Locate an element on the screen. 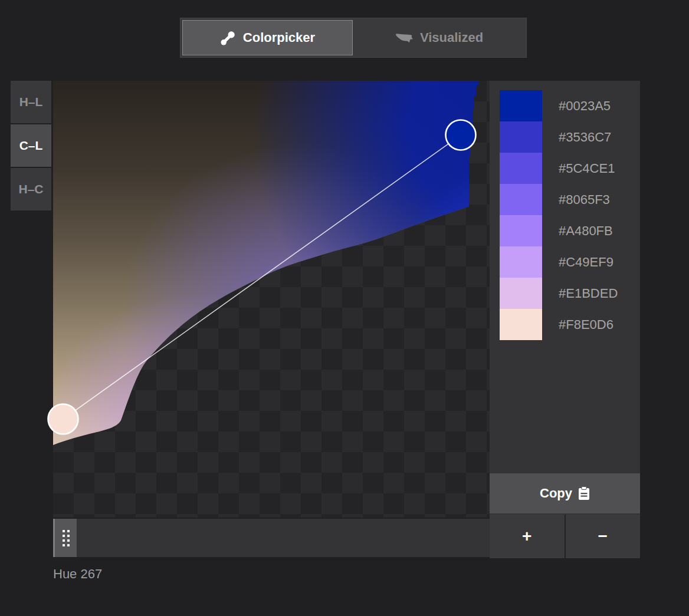 The image size is (689, 616). hue-slider-handle is located at coordinates (65, 538).